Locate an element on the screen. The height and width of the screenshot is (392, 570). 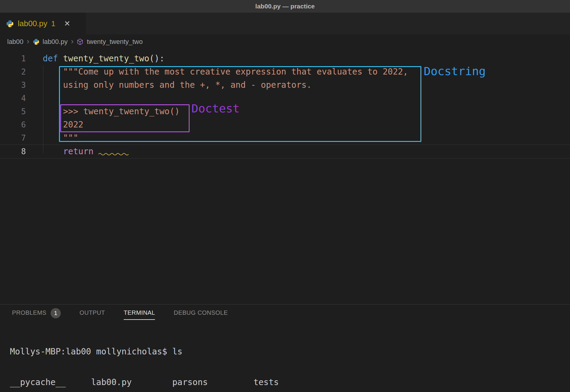
terminal-output-line: __pycache__ lab00.py parsons tests is located at coordinates (290, 382).